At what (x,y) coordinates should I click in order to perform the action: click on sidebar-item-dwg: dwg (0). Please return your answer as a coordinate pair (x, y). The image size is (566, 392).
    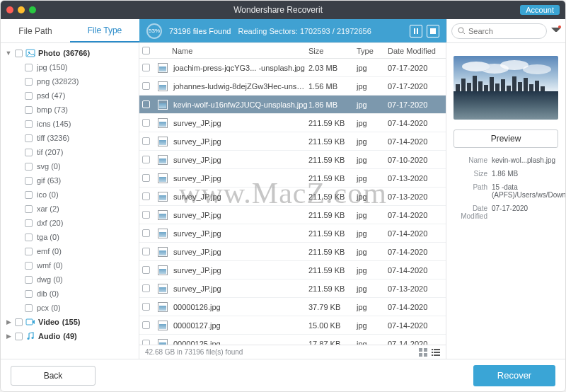
    Looking at the image, I should click on (69, 279).